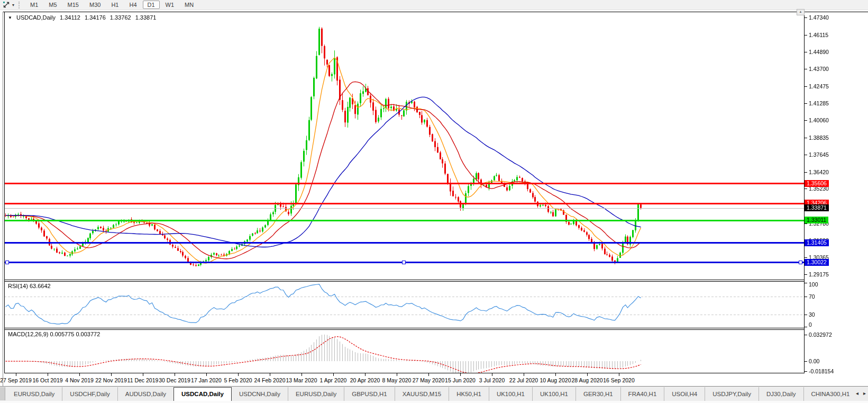 This screenshot has width=868, height=403. I want to click on ohlc-high: 1.34176, so click(95, 17).